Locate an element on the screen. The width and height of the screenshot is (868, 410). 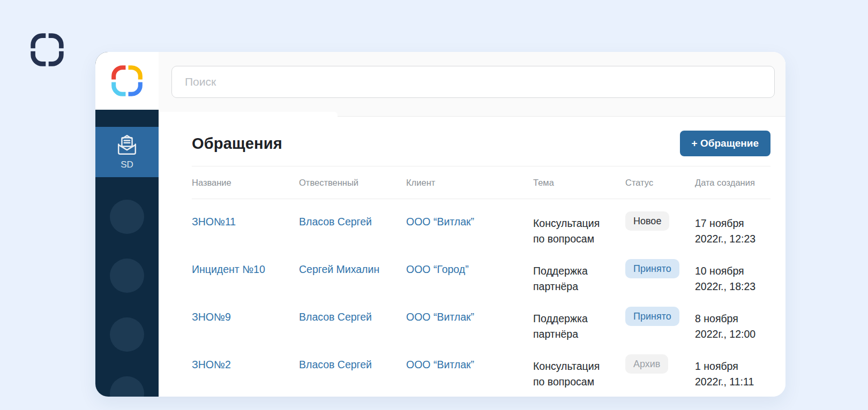
sidebar-placeholder-list is located at coordinates (127, 298).